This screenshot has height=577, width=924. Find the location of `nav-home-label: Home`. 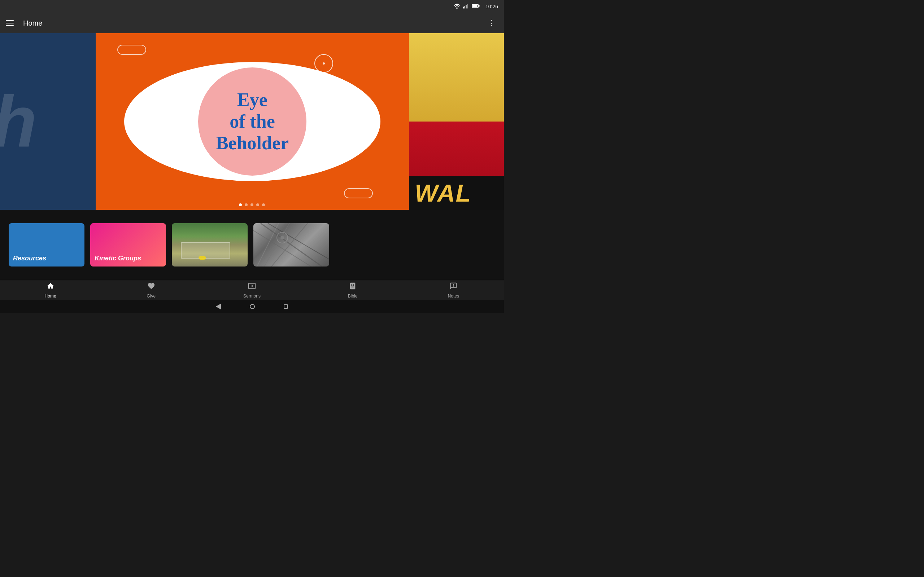

nav-home-label: Home is located at coordinates (50, 296).